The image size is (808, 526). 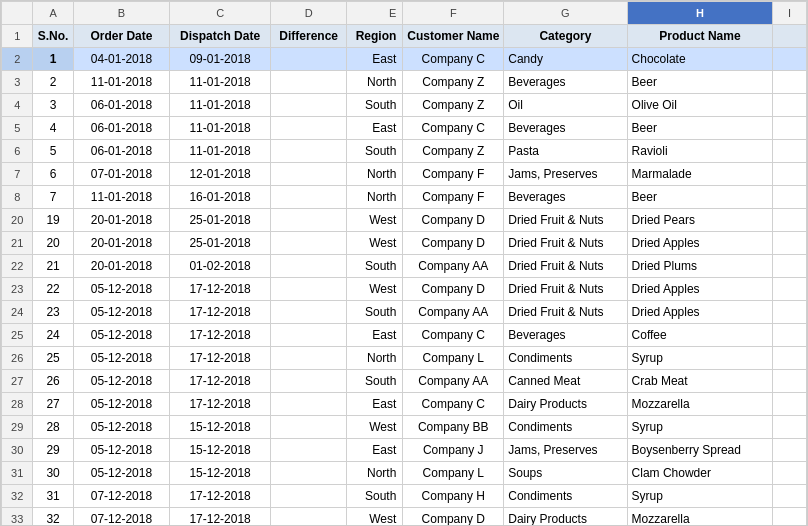 What do you see at coordinates (700, 220) in the screenshot?
I see `cell-product-name: Dried Pears` at bounding box center [700, 220].